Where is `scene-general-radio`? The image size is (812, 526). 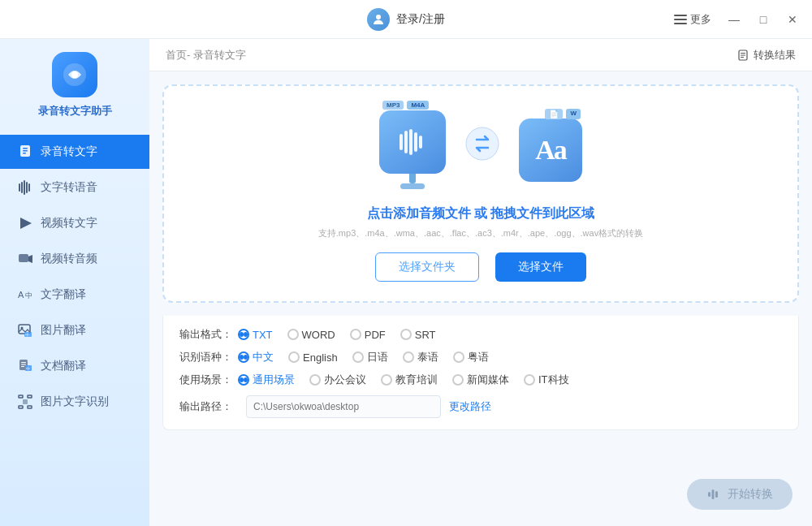
scene-general-radio is located at coordinates (244, 380).